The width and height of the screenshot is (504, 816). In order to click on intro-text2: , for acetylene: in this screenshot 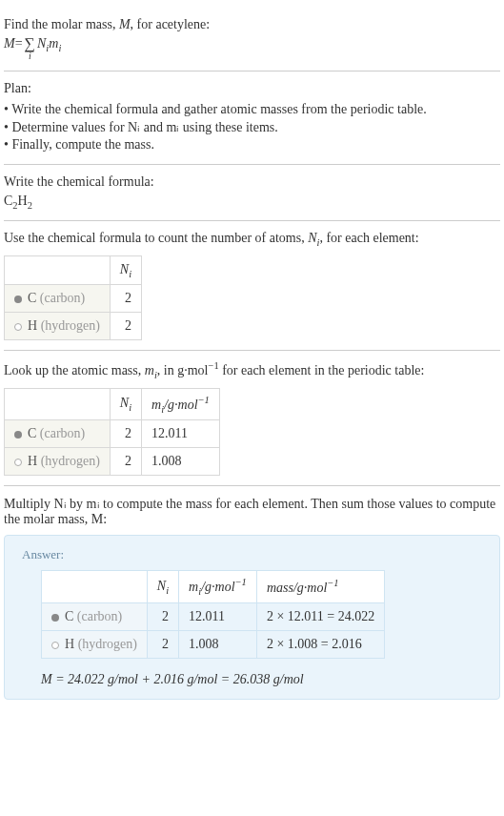, I will do `click(171, 25)`.